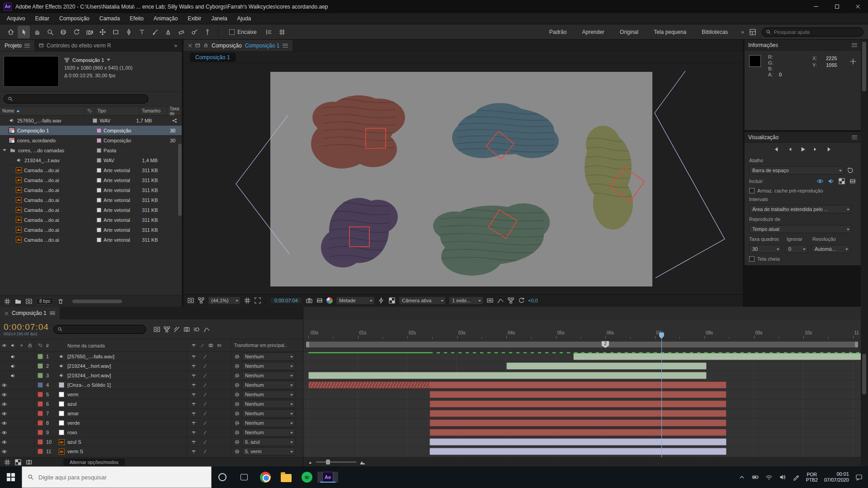  What do you see at coordinates (80, 99) in the screenshot?
I see `project-search-input` at bounding box center [80, 99].